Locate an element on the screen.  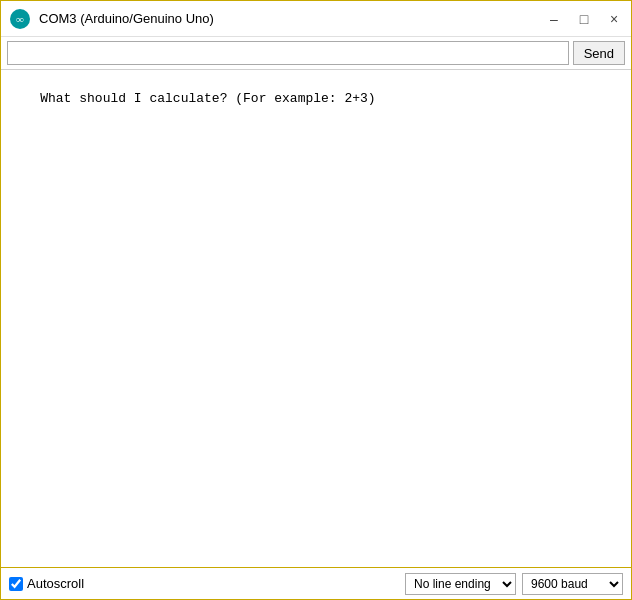
window-controls: – □ × is located at coordinates (584, 19).